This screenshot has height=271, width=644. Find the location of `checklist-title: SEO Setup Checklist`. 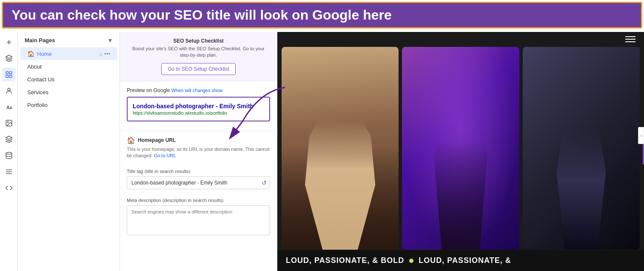

checklist-title: SEO Setup Checklist is located at coordinates (198, 41).